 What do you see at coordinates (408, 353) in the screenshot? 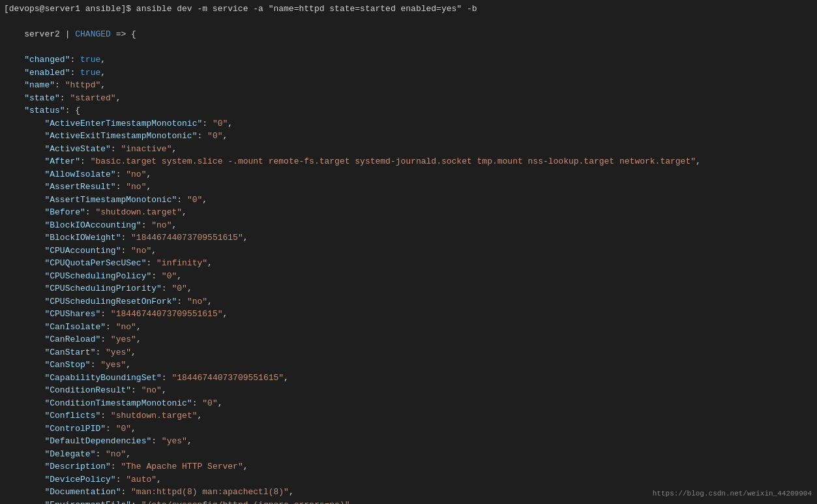
I see `can-start: "CanStart": "yes",` at bounding box center [408, 353].